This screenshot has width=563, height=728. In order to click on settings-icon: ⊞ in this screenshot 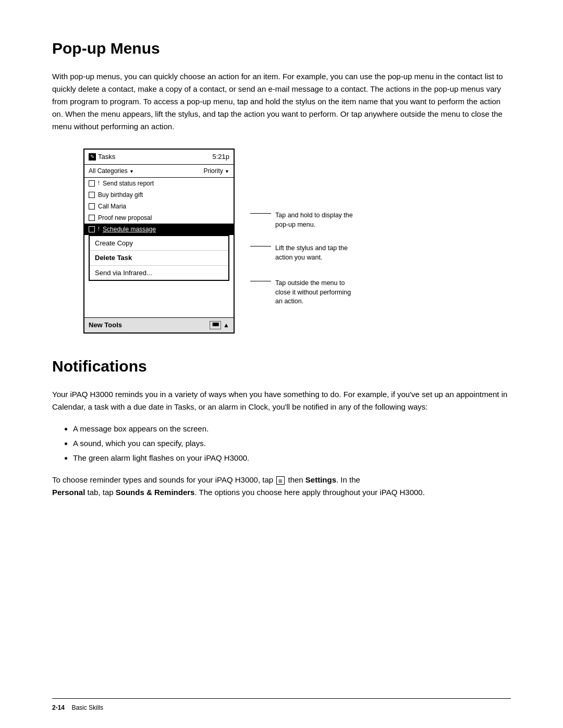, I will do `click(280, 480)`.